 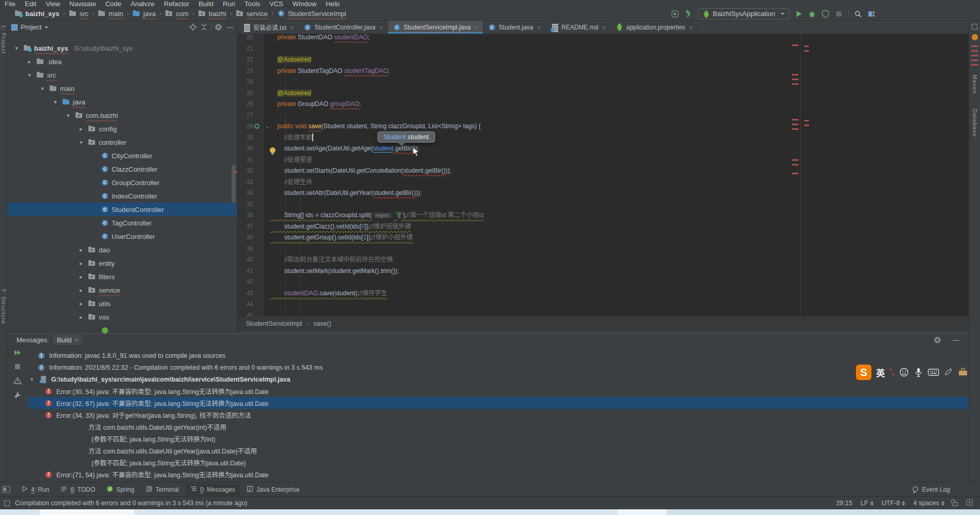 What do you see at coordinates (6, 489) in the screenshot?
I see `tool-switcher-icon` at bounding box center [6, 489].